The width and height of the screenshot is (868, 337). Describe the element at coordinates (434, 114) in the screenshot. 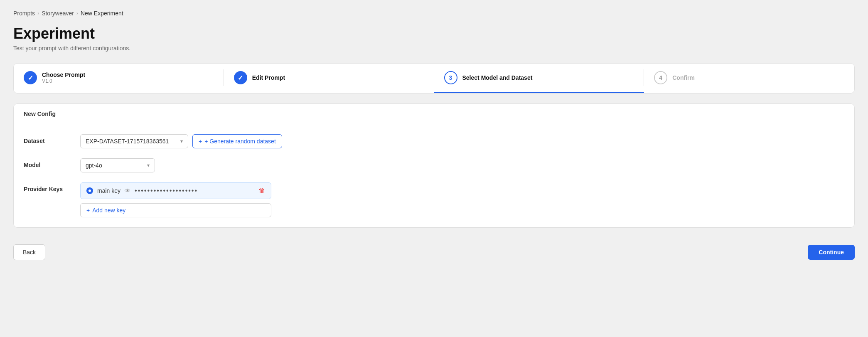

I see `config-header: New Config` at that location.